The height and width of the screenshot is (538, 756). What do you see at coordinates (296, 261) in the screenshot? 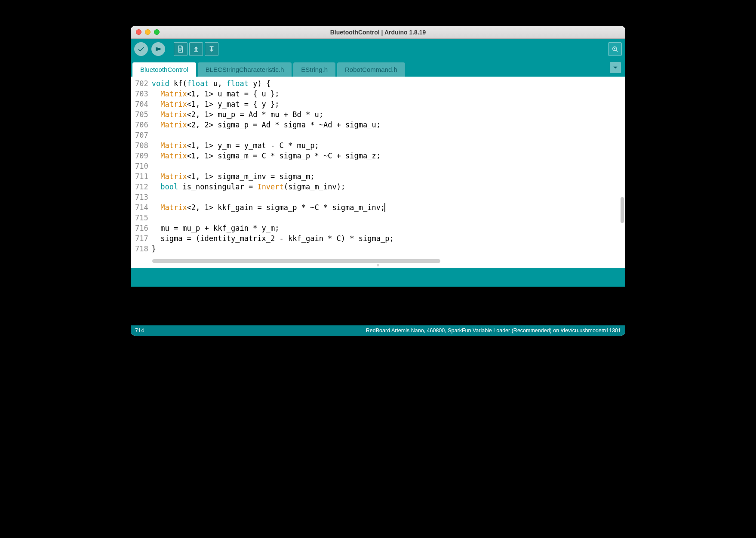
I see `horizontal-scrollbar` at bounding box center [296, 261].